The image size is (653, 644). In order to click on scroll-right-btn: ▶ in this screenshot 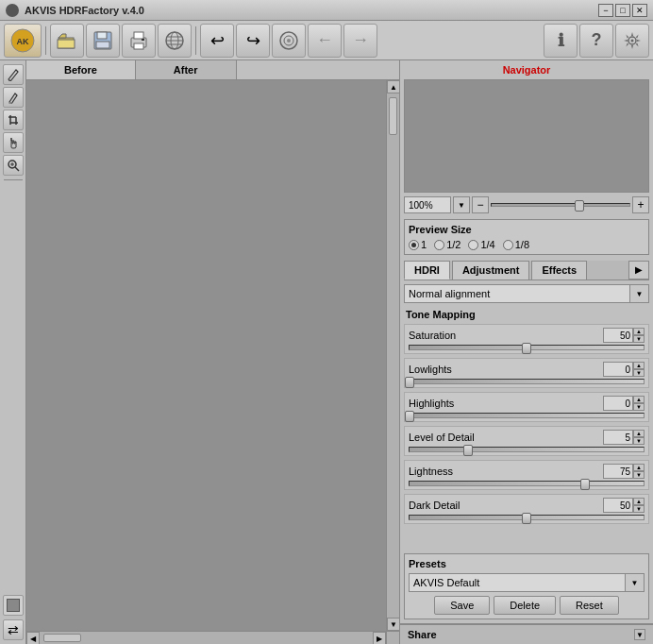, I will do `click(379, 638)`.